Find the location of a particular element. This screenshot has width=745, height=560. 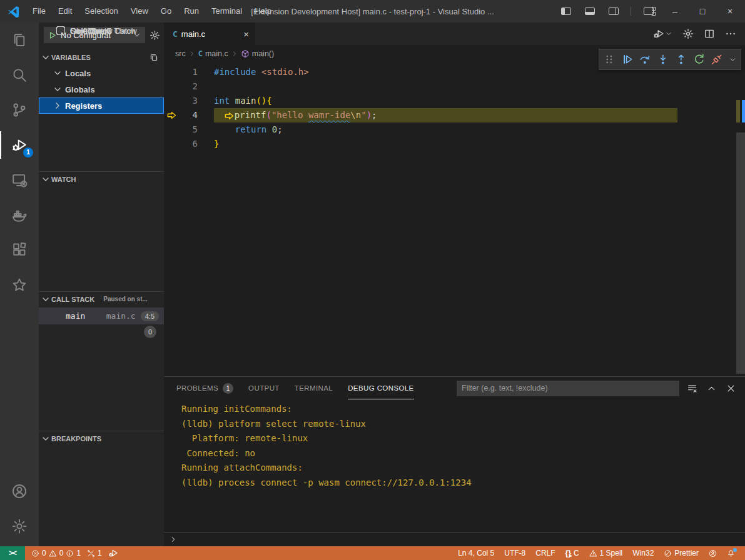

variables-item-registers: Registers is located at coordinates (101, 106).